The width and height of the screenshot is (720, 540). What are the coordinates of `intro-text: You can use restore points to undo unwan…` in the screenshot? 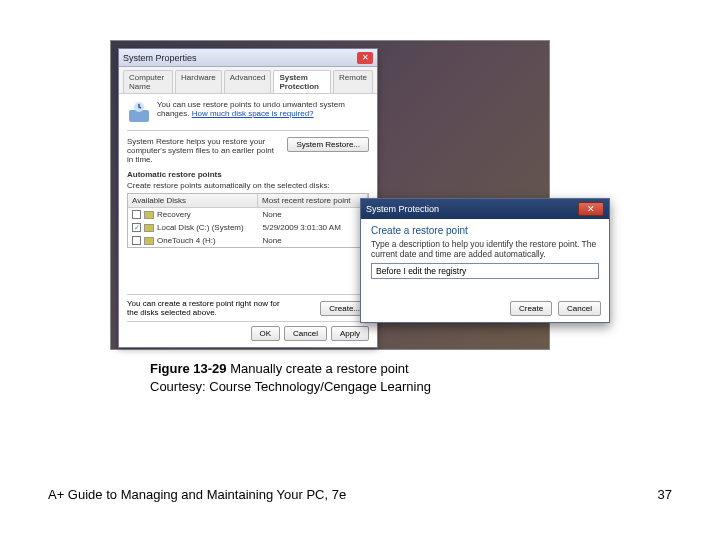 It's located at (263, 112).